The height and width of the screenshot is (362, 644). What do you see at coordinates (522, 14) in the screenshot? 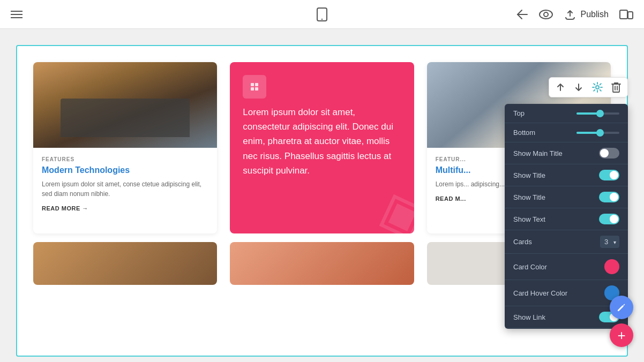
I see `back-icon` at bounding box center [522, 14].